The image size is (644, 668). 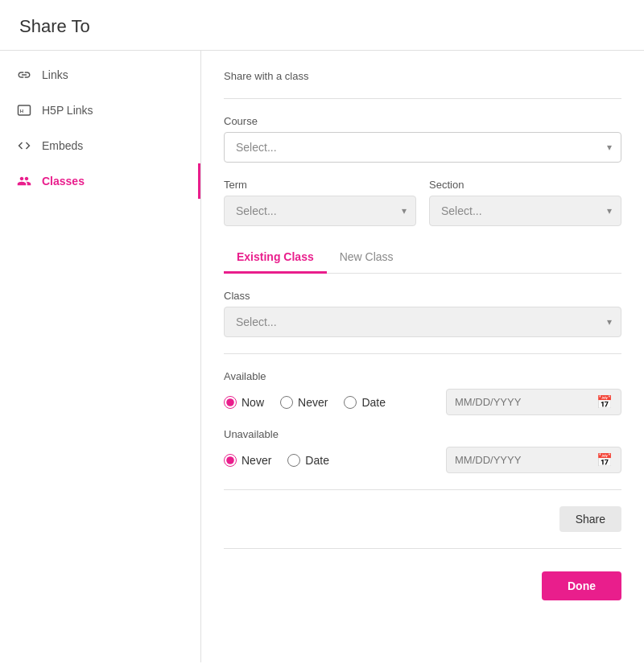 What do you see at coordinates (423, 314) in the screenshot?
I see `class-form-group: Class Select... ▾` at bounding box center [423, 314].